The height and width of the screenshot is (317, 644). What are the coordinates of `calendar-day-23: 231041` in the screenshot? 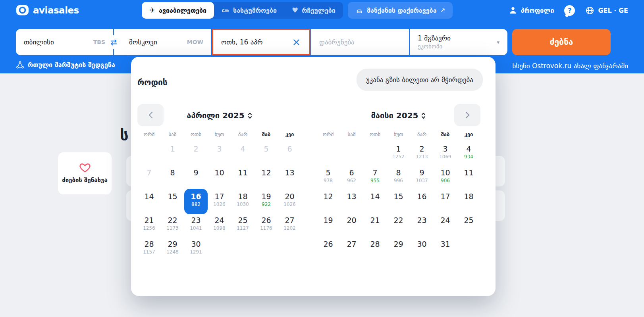 It's located at (196, 225).